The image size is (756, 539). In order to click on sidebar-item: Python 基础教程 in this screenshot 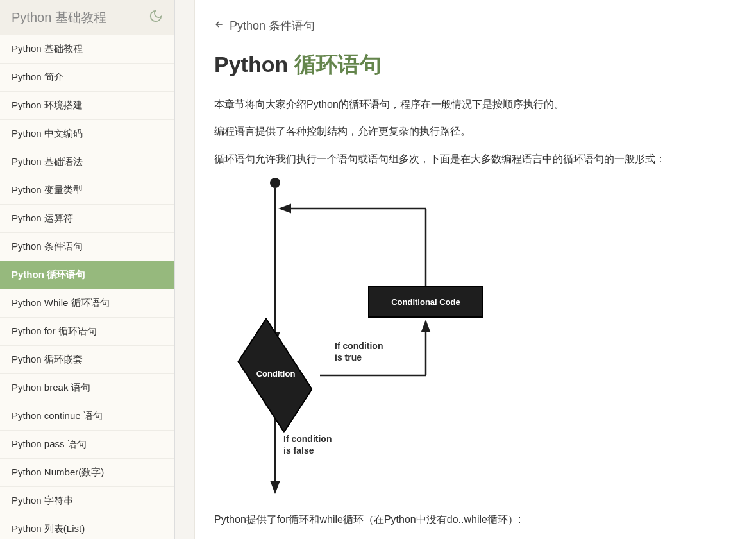, I will do `click(87, 49)`.